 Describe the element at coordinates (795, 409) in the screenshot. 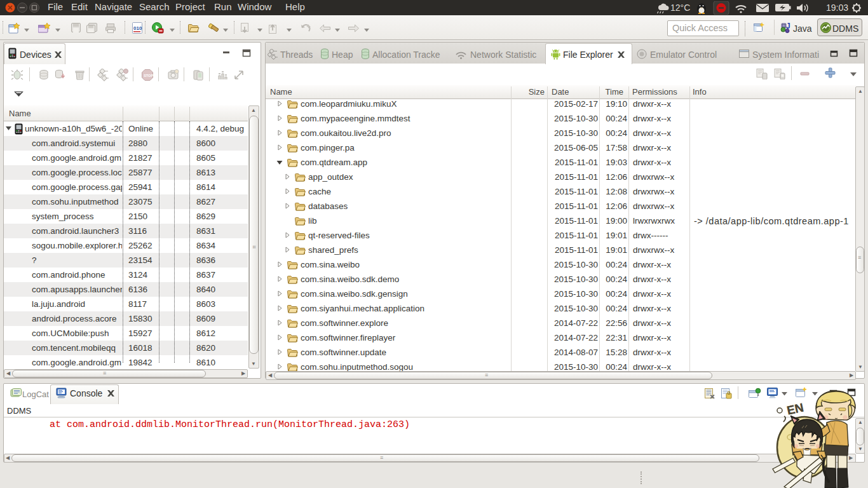

I see `svg-text: EN` at that location.